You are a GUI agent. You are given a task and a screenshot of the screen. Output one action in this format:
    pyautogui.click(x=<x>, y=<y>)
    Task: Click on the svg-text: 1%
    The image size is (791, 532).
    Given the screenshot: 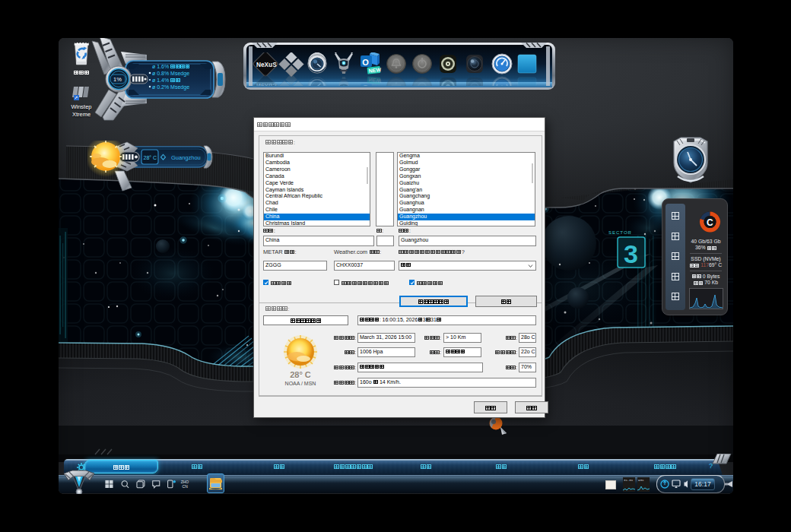 What is the action you would take?
    pyautogui.click(x=117, y=79)
    